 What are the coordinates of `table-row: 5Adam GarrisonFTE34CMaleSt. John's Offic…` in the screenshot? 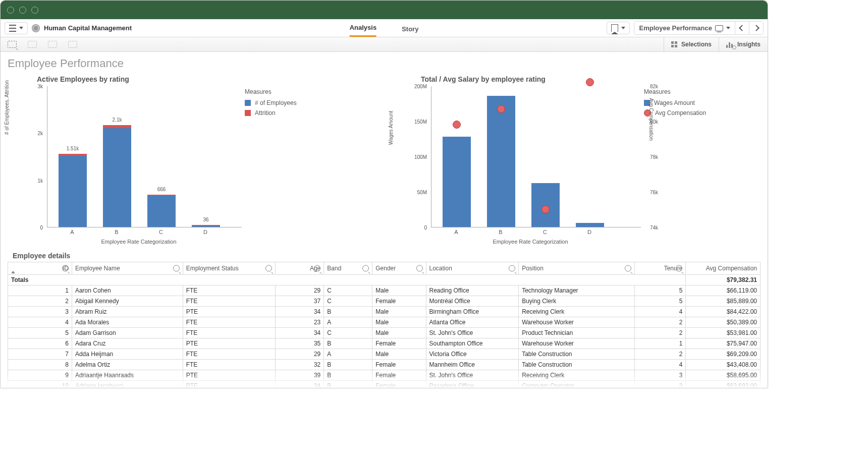 It's located at (385, 333).